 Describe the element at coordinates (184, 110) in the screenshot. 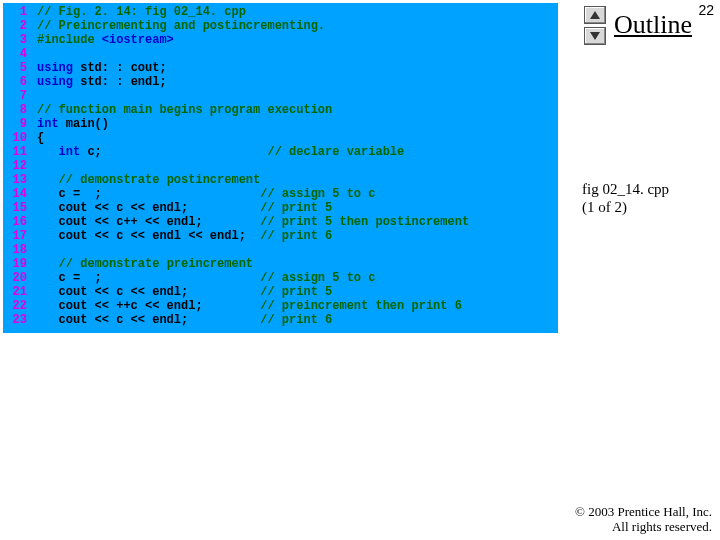

I see `code-token: // function main begins program executio…` at that location.